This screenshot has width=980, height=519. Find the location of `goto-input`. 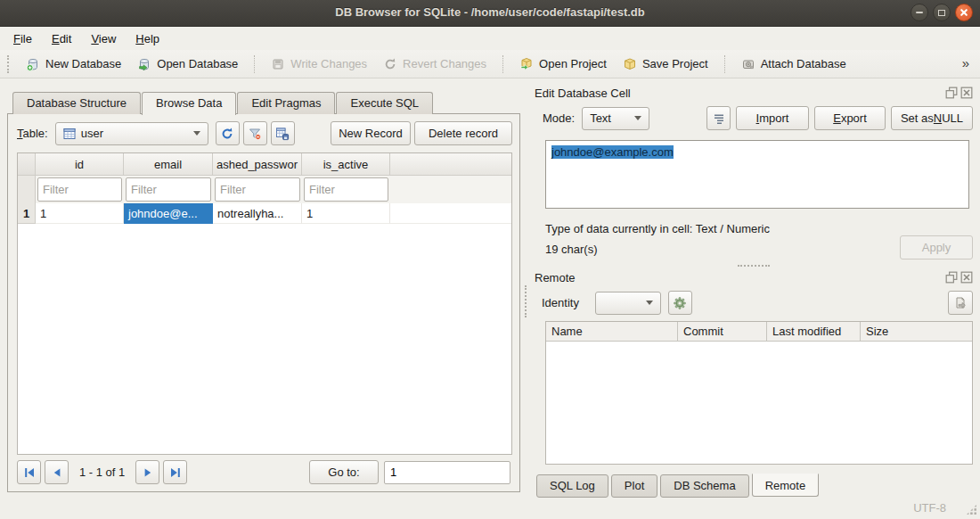

goto-input is located at coordinates (447, 473).